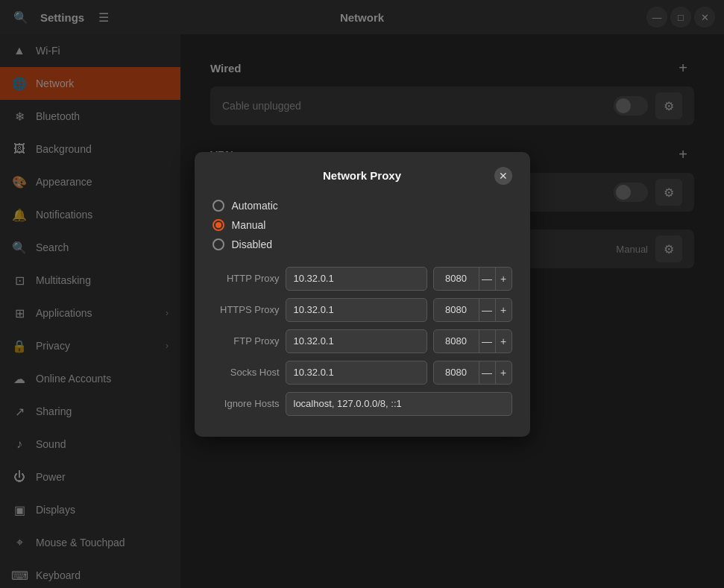  What do you see at coordinates (362, 225) in the screenshot?
I see `proxy-mode-radio-group: AutomaticManualDisabled` at bounding box center [362, 225].